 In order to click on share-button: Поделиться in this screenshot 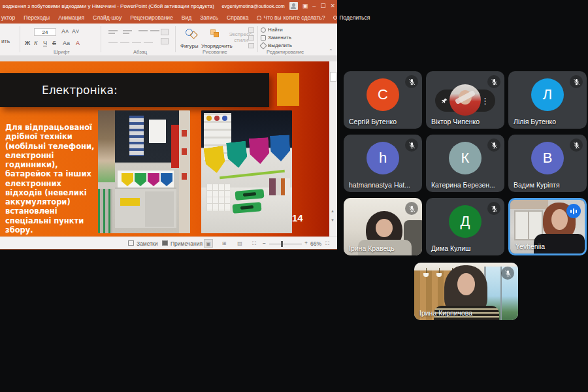, I will do `click(351, 18)`.